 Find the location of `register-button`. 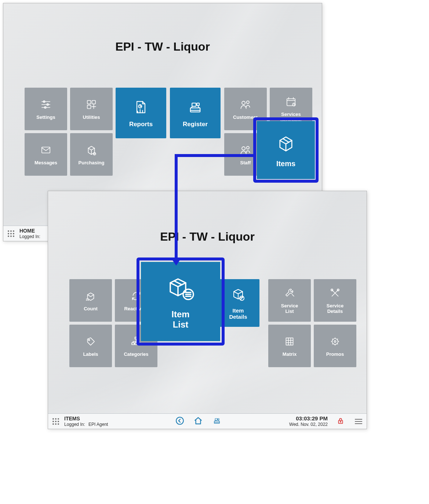

register-button is located at coordinates (217, 421).